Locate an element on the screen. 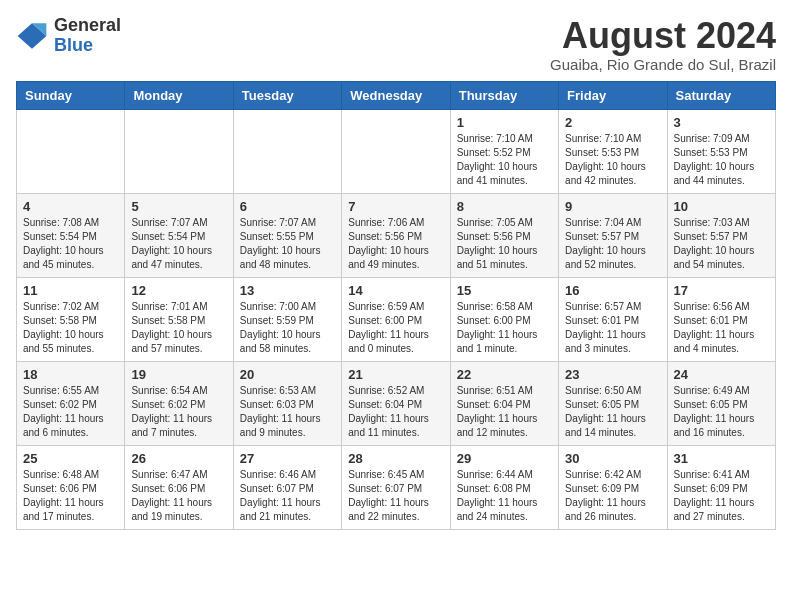 The image size is (792, 612). calendar-cell: 16Sunrise: 6:57 AM Sunset: 6:01 PM Dayli… is located at coordinates (613, 319).